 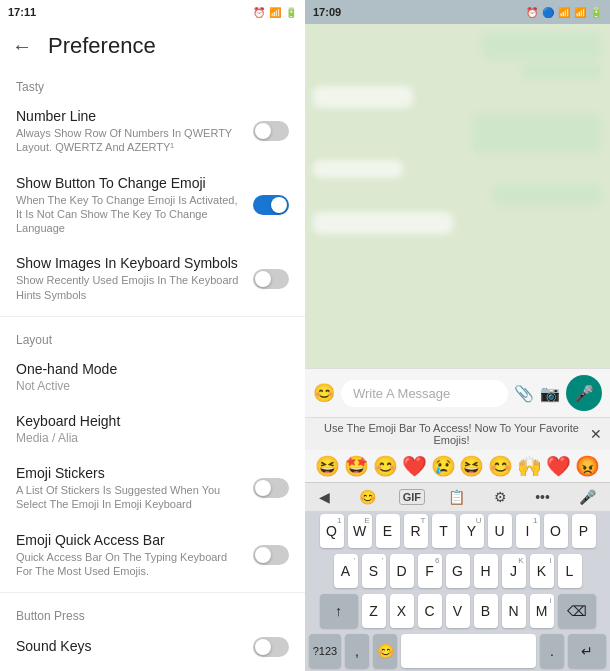 I want to click on alarm-icon: ⏰, so click(x=259, y=12).